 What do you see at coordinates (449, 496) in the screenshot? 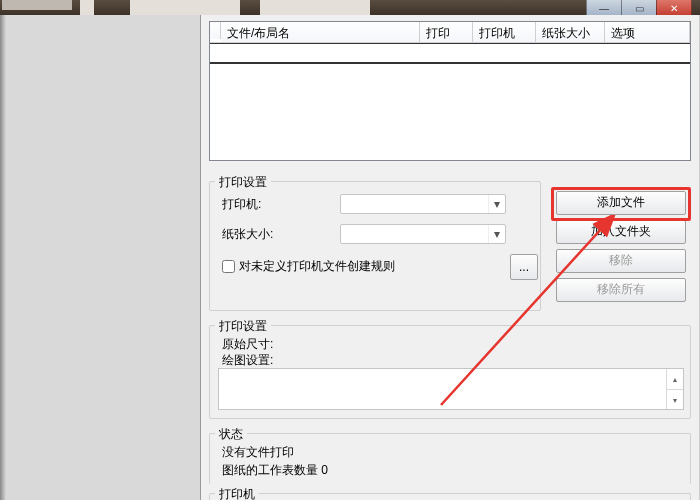
I see `printer-group: 添加时间戳 打印机` at bounding box center [449, 496].